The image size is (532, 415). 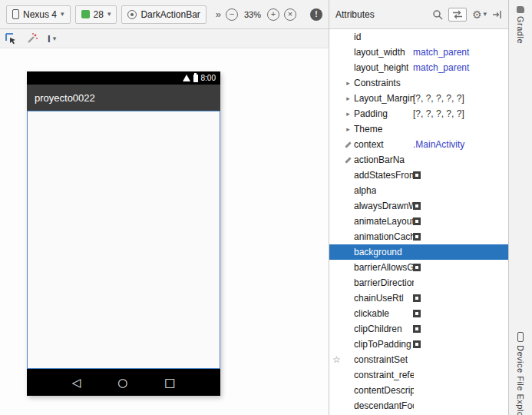 What do you see at coordinates (316, 15) in the screenshot?
I see `render-issues-button: !` at bounding box center [316, 15].